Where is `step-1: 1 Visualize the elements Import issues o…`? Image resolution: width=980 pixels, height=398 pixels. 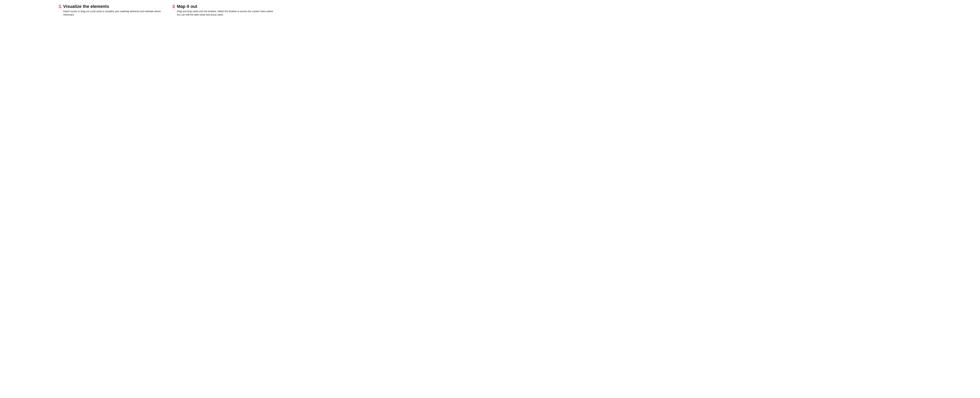 step-1: 1 Visualize the elements Import issues o… is located at coordinates (110, 10).